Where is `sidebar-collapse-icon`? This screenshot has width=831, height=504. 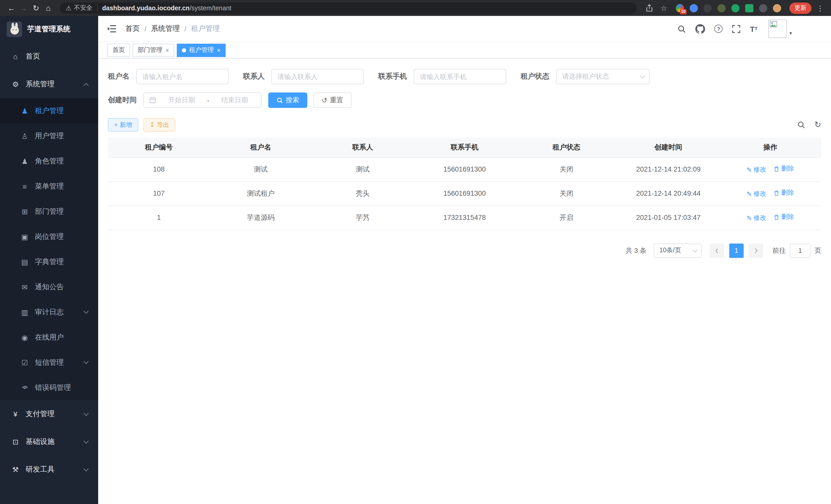 sidebar-collapse-icon is located at coordinates (111, 29).